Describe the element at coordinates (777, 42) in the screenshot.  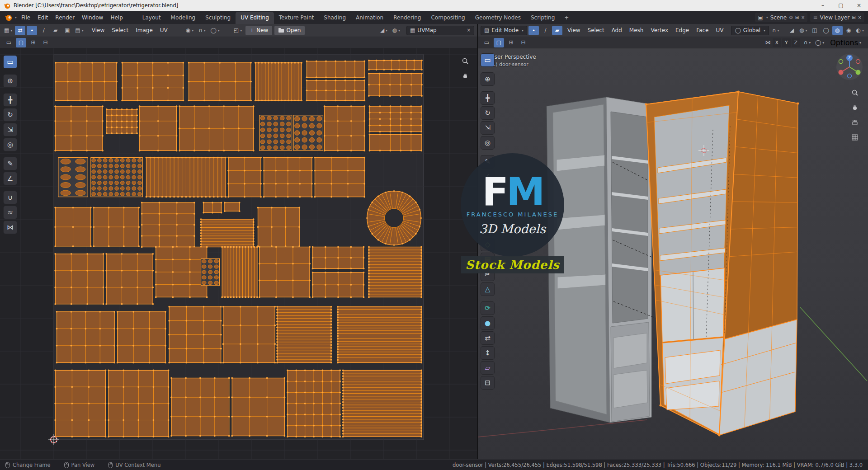
I see `mirror-x-button: X` at that location.